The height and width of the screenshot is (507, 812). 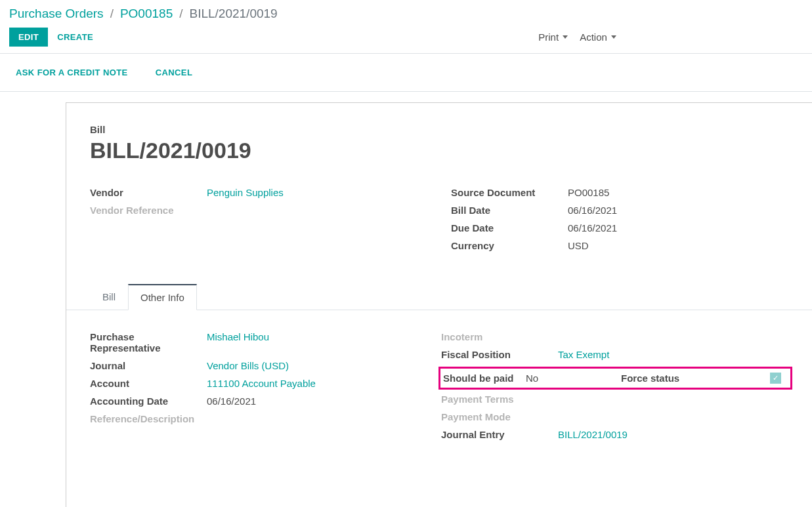 I want to click on vendor-value: Penguin Supplies, so click(x=246, y=193).